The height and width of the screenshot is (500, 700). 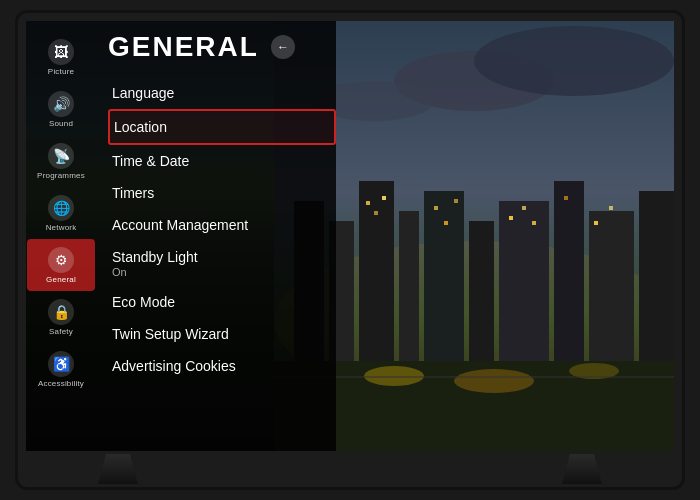 What do you see at coordinates (61, 72) in the screenshot?
I see `sidebar-label-picture: Picture` at bounding box center [61, 72].